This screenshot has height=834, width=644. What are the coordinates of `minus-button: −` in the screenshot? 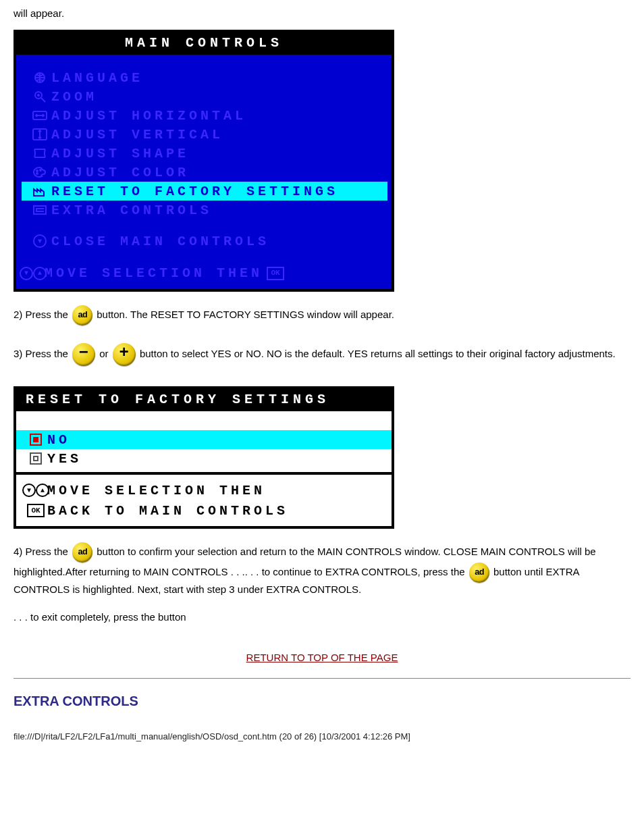 It's located at (84, 355).